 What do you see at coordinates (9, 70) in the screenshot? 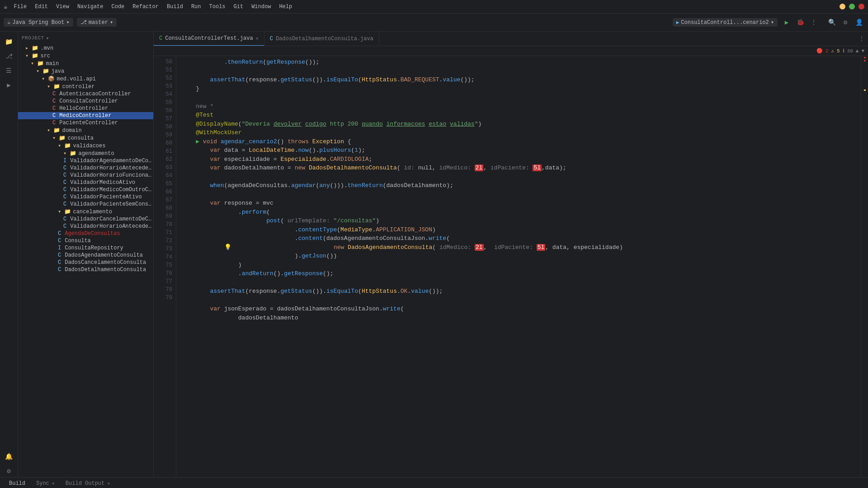
I see `sidebar-structure-icon: ☰` at bounding box center [9, 70].